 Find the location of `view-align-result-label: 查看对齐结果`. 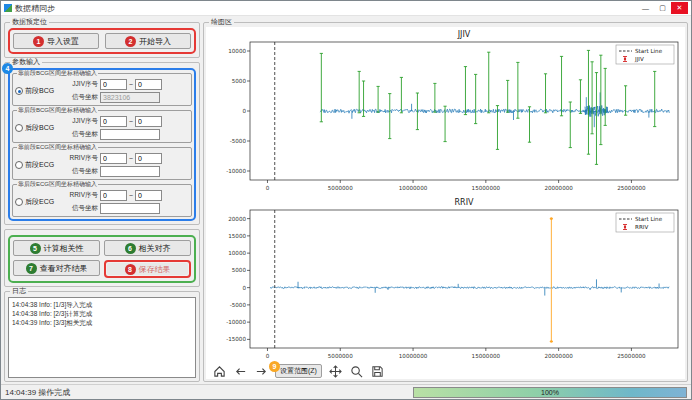

view-align-result-label: 查看对齐结果 is located at coordinates (64, 268).